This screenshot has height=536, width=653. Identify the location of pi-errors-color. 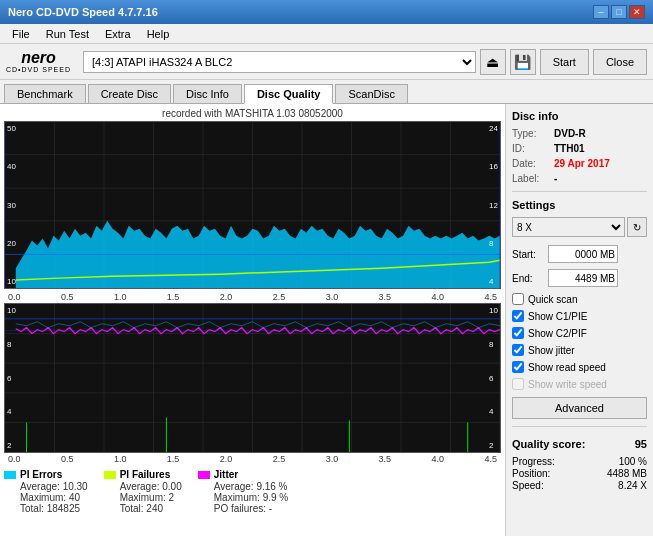
(10, 475).